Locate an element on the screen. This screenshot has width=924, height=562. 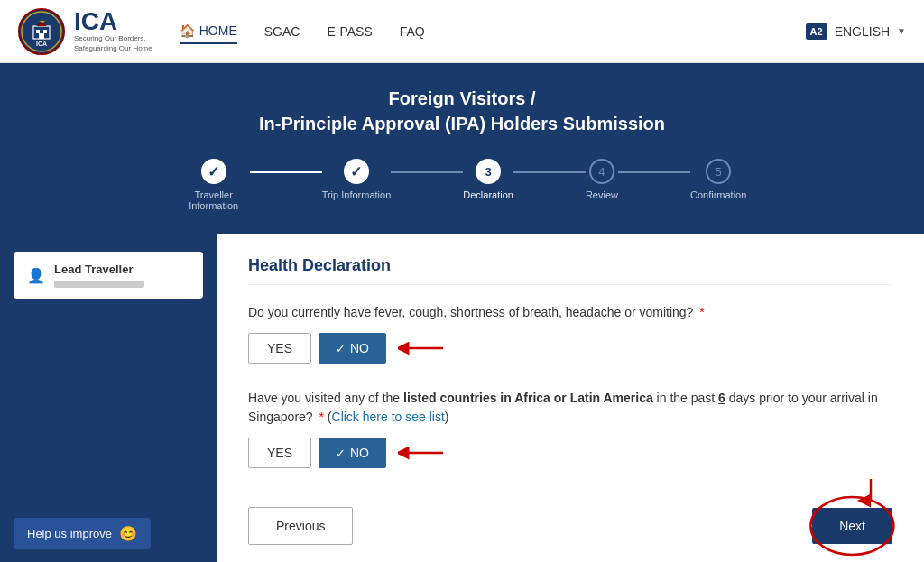
form-footer: Previous Next is located at coordinates (570, 520).